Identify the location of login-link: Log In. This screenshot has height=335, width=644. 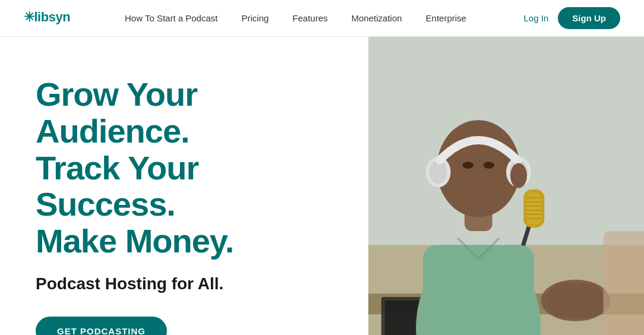
(536, 18).